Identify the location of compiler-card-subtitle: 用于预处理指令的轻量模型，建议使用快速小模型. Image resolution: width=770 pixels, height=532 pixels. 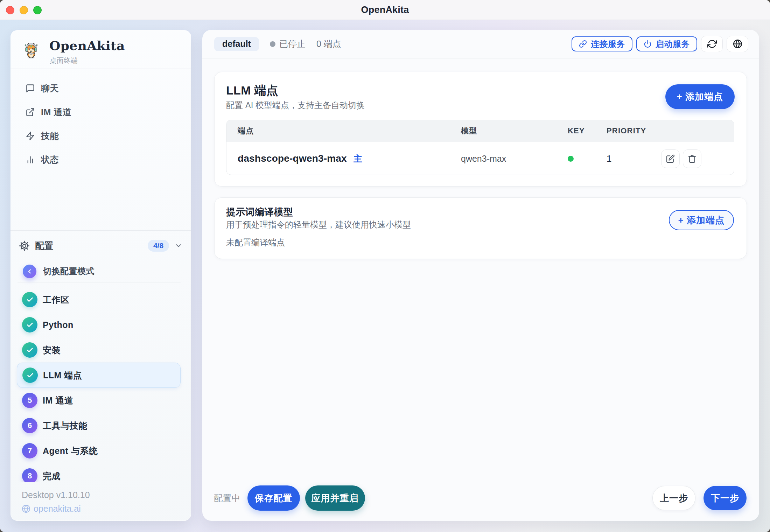
(318, 225).